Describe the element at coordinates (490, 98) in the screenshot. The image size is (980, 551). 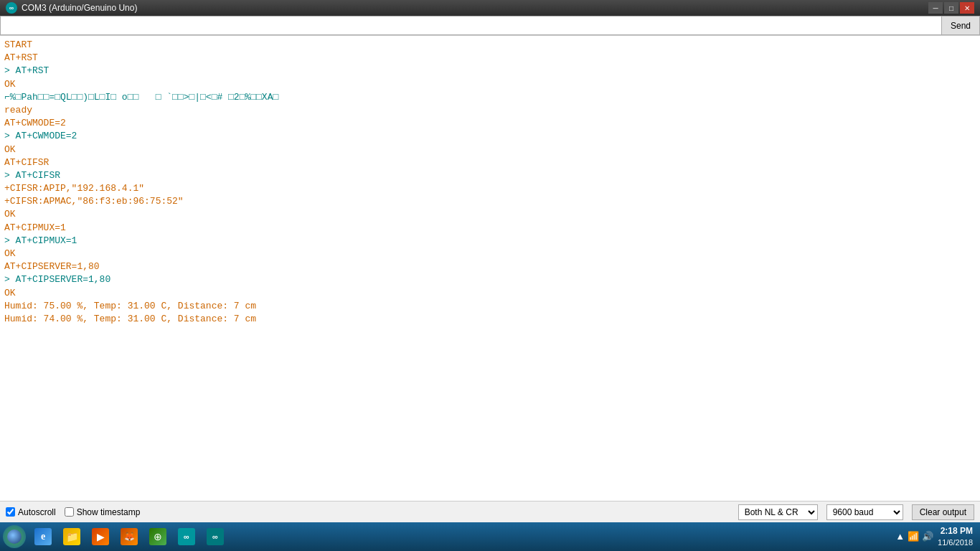
I see `output-line: ⌐%□Pah□□=□QL□□)□L□I□ o□□ □ `□□>□|□<□# □2…` at that location.